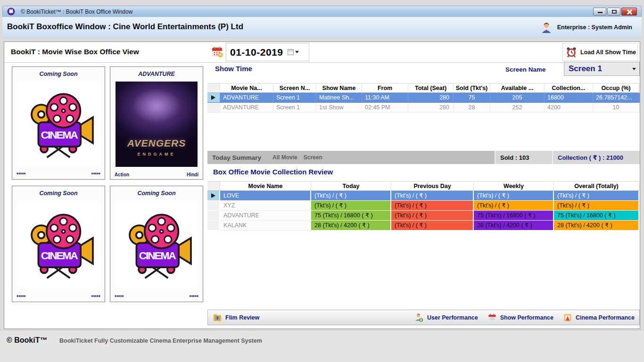 The width and height of the screenshot is (644, 362). Describe the element at coordinates (597, 186) in the screenshot. I see `col-overall: Overall (Totally)` at that location.